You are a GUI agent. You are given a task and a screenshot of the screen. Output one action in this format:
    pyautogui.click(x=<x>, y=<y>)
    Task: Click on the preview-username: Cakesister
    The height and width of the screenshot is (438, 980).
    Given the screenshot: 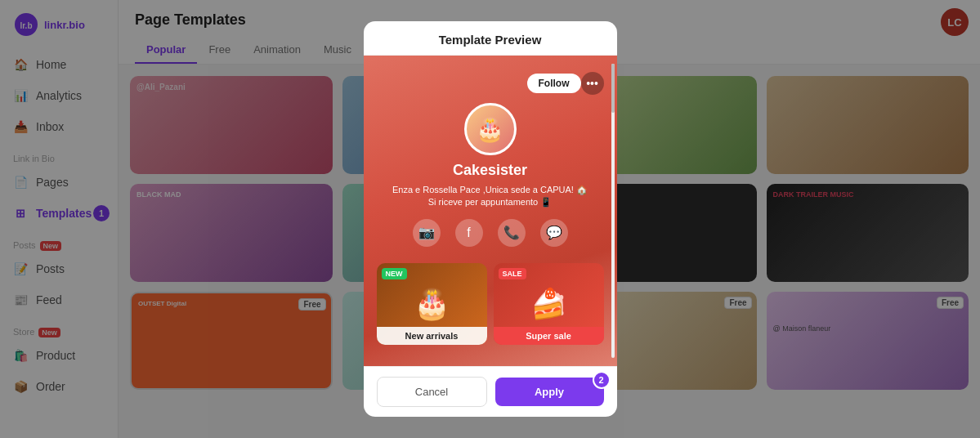 What is the action you would take?
    pyautogui.click(x=490, y=170)
    